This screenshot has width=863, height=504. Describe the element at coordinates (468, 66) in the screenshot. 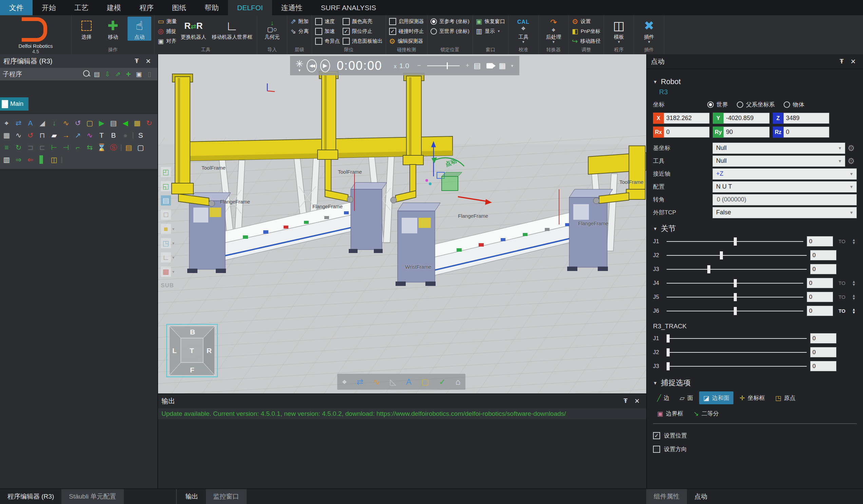

I see `speed-plus-icon: +` at that location.